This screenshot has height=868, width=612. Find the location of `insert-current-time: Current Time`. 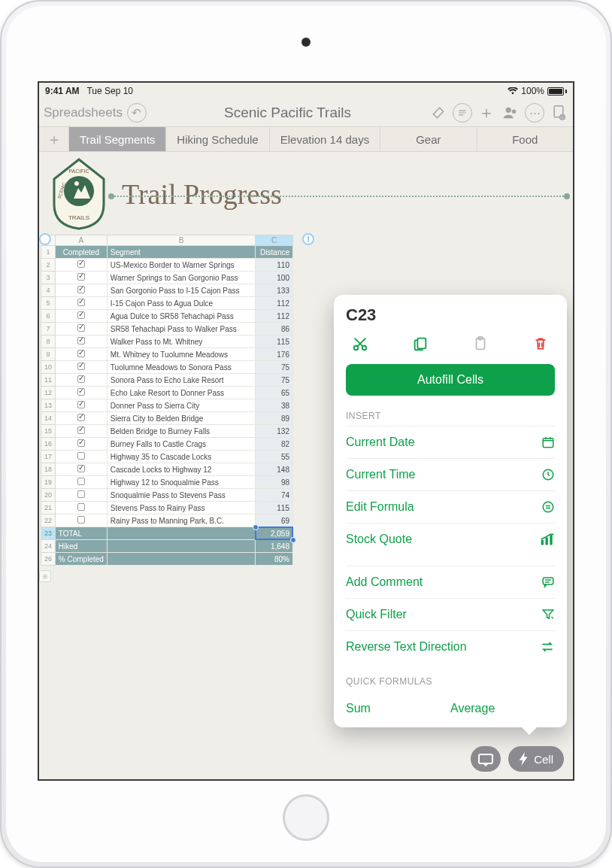

insert-current-time: Current Time is located at coordinates (450, 474).